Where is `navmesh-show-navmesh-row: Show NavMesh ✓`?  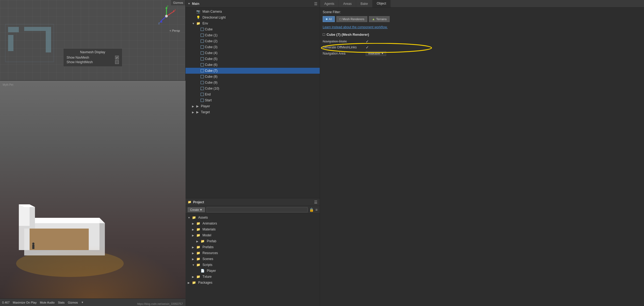 navmesh-show-navmesh-row: Show NavMesh ✓ is located at coordinates (93, 58).